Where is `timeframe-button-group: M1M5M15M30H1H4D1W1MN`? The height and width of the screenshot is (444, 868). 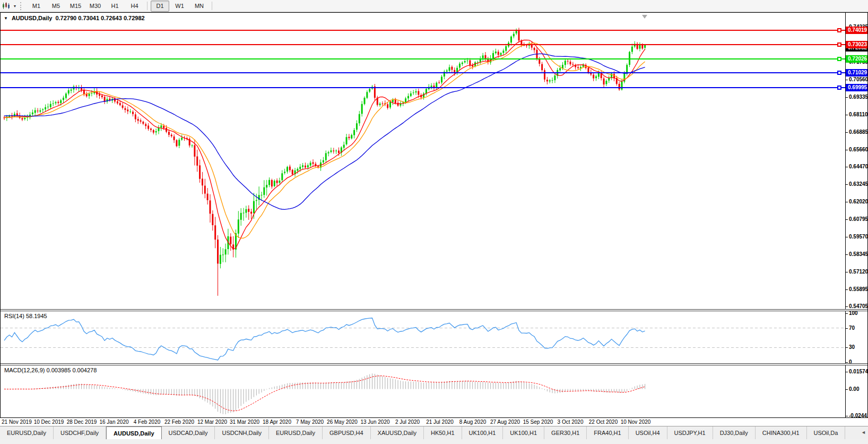
timeframe-button-group: M1M5M15M30H1H4D1W1MN is located at coordinates (121, 6).